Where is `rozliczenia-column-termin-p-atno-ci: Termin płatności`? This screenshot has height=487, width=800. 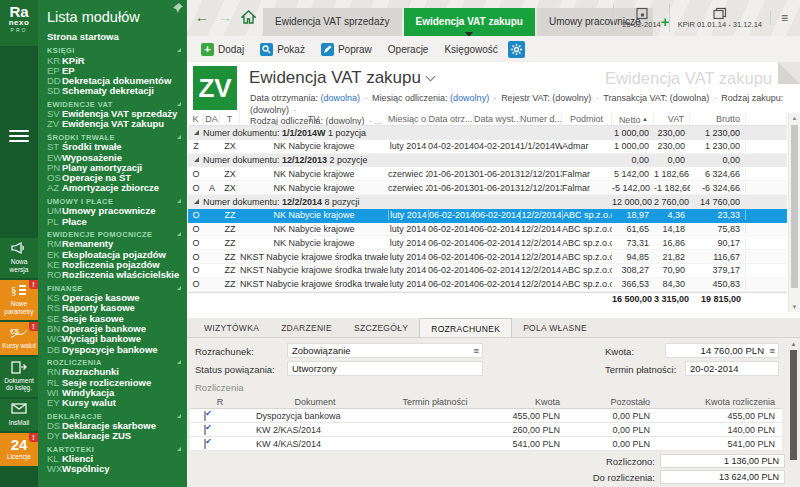 rozliczenia-column-termin-p-atno-ci: Termin płatności is located at coordinates (435, 402).